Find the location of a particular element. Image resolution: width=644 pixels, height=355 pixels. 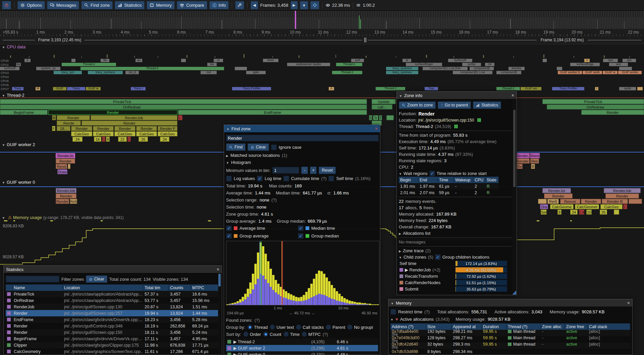

timeline-zone: Thread-2 is located at coordinates (152, 69).